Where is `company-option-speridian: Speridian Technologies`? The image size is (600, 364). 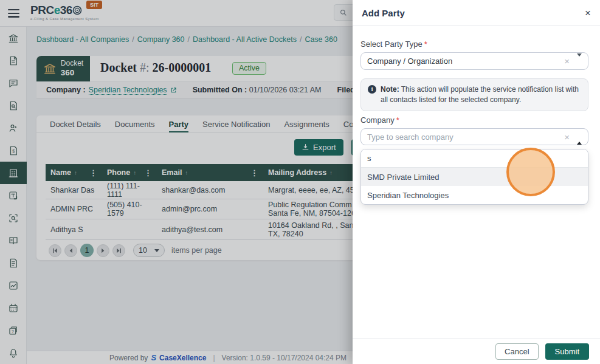 company-option-speridian: Speridian Technologies is located at coordinates (474, 195).